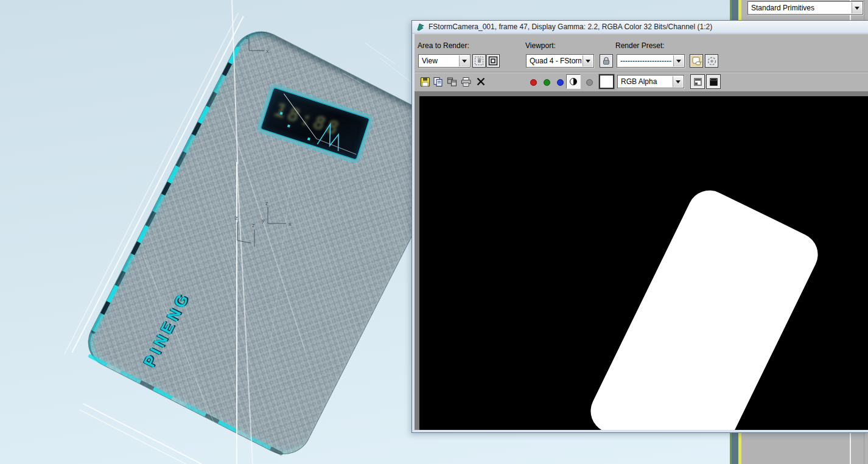 The image size is (868, 464). I want to click on lock-icon, so click(606, 61).